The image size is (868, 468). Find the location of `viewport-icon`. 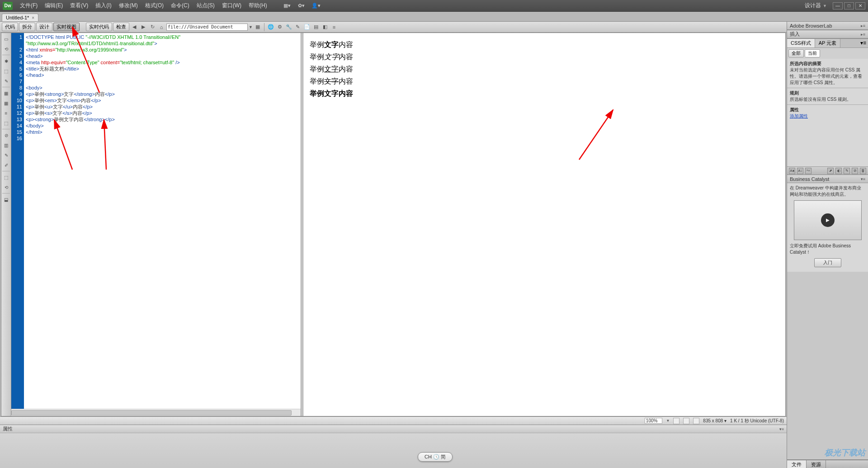

viewport-icon is located at coordinates (696, 421).